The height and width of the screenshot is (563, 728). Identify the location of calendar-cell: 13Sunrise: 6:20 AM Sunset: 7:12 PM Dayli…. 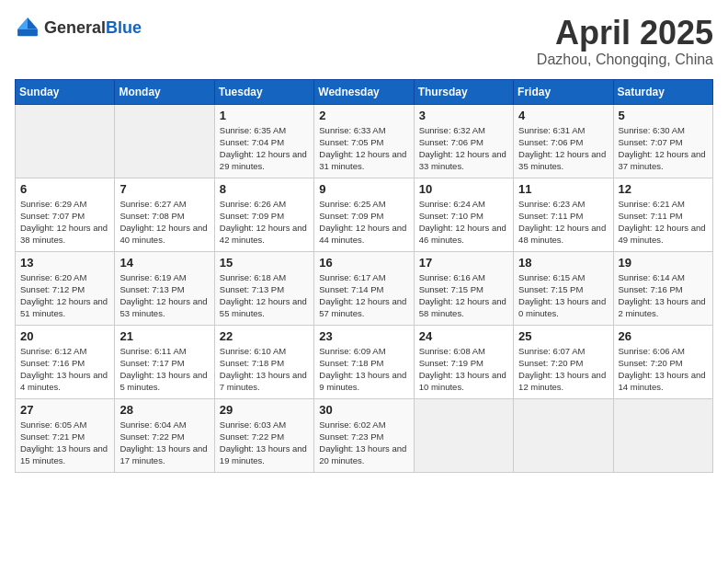
(65, 288).